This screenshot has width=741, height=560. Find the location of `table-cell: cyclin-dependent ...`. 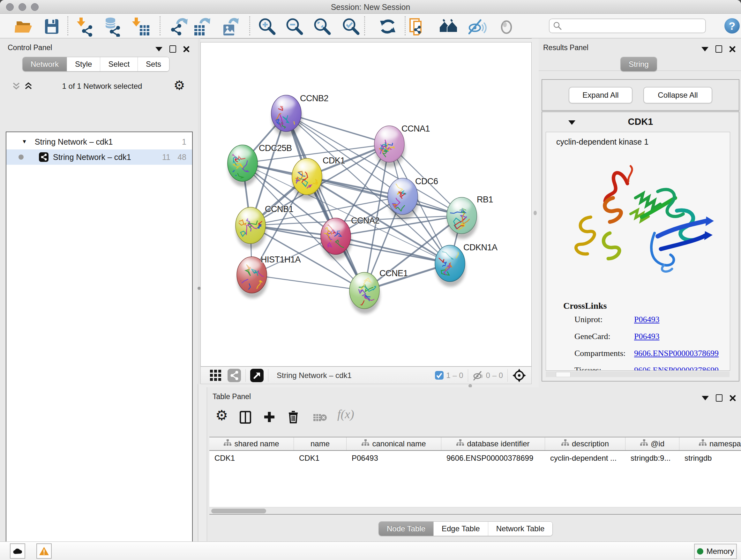

table-cell: cyclin-dependent ... is located at coordinates (585, 458).